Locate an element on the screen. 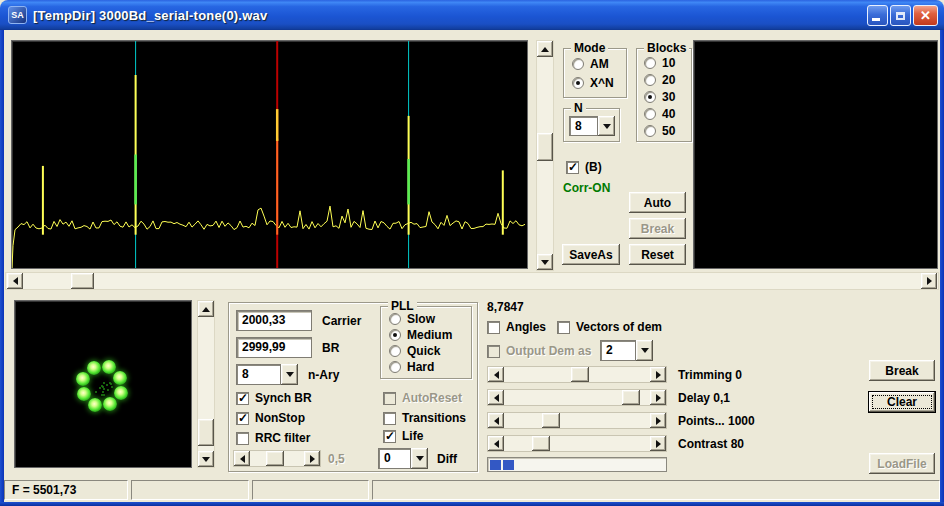  rrc-rolloff-value: 0,5 is located at coordinates (336, 459).